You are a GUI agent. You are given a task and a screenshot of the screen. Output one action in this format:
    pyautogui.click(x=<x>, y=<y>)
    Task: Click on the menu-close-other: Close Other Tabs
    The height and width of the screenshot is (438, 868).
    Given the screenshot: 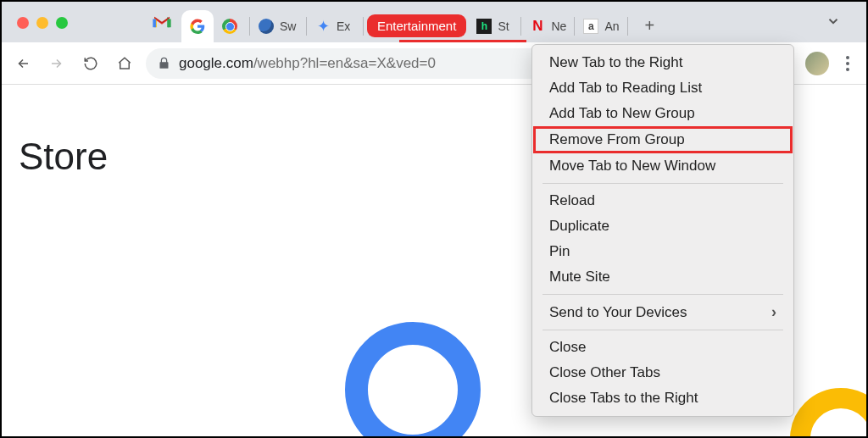 What is the action you would take?
    pyautogui.click(x=663, y=373)
    